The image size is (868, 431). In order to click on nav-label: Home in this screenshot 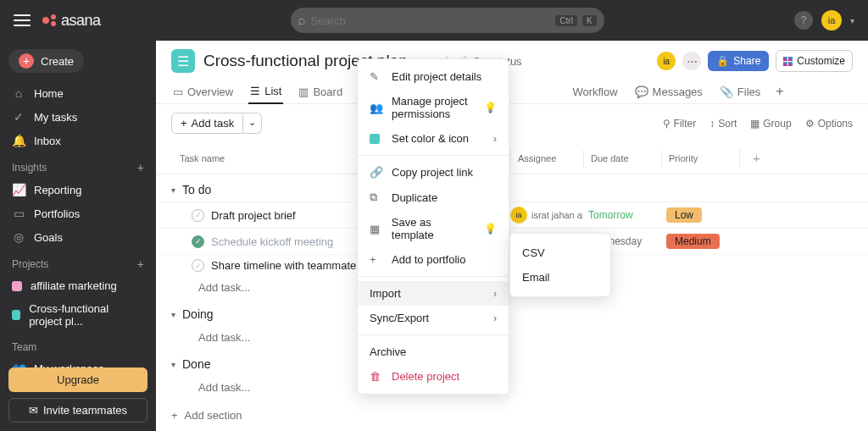, I will do `click(49, 93)`.